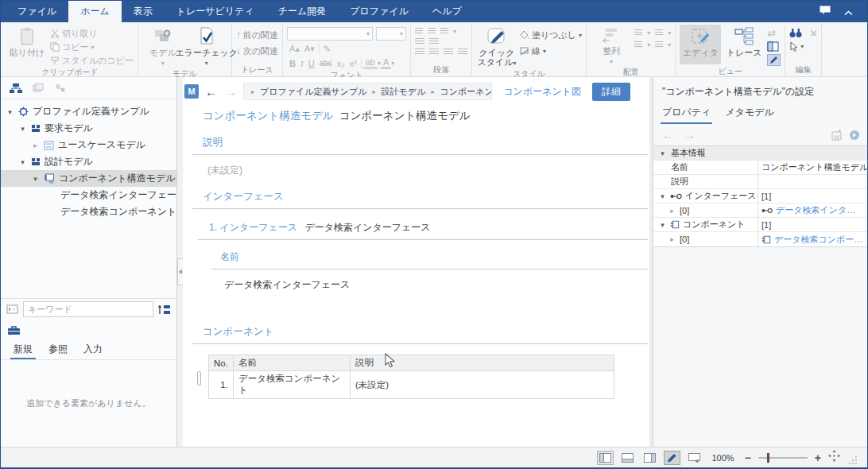  What do you see at coordinates (773, 46) in the screenshot?
I see `split-columns-icon` at bounding box center [773, 46].